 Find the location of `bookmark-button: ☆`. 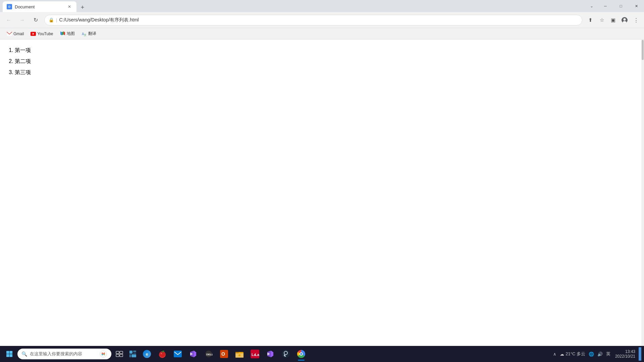

bookmark-button: ☆ is located at coordinates (602, 20).